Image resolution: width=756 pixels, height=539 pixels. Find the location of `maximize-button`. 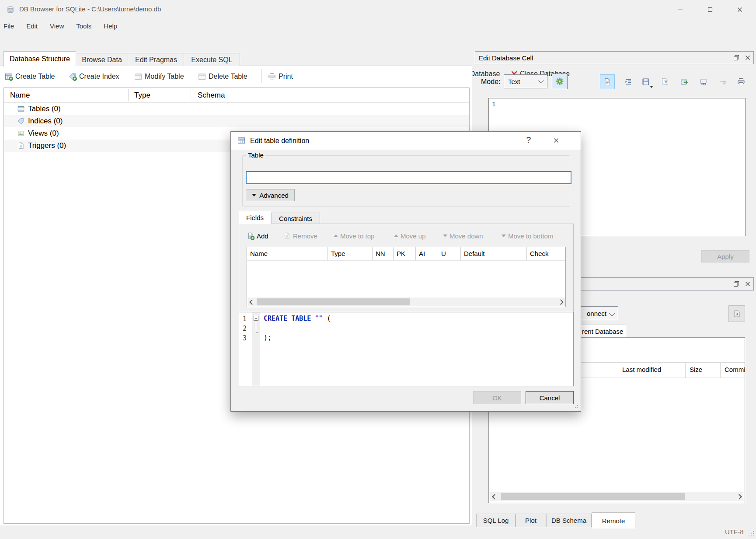

maximize-button is located at coordinates (710, 10).